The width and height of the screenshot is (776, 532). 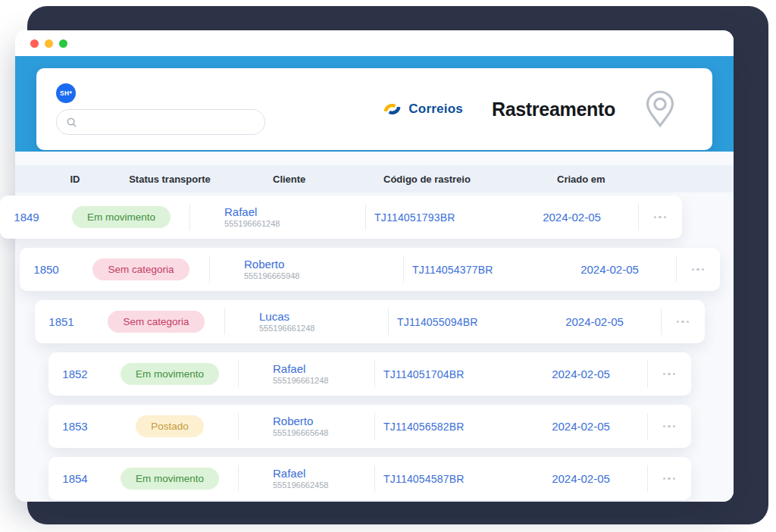 I want to click on column-header-status: Status transporte, so click(x=170, y=179).